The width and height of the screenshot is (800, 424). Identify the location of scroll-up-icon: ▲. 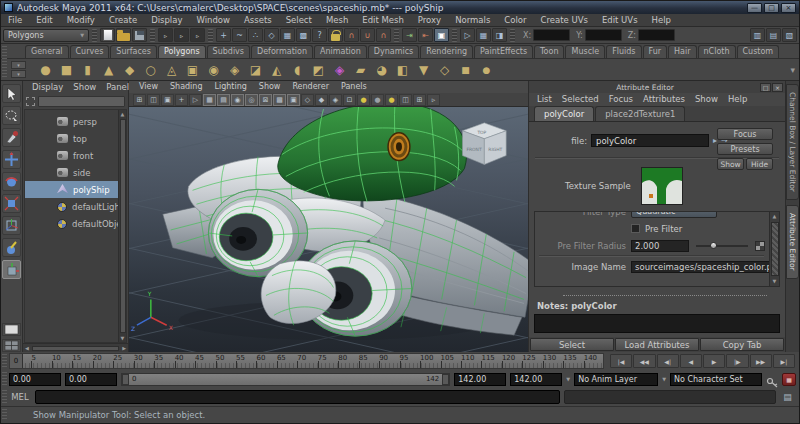
(775, 216).